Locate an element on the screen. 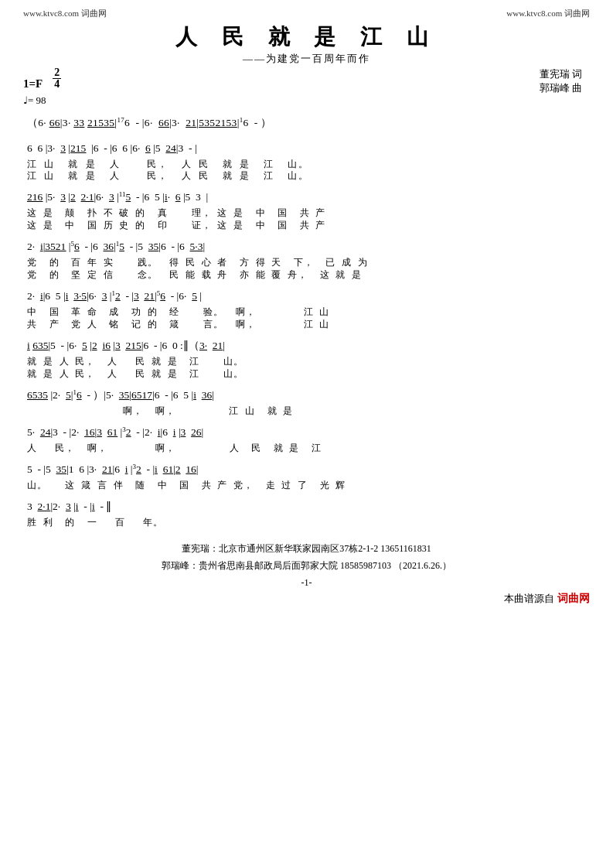 The height and width of the screenshot is (868, 613). intro-notation: （6· 66|3· 33 21535|176 - |6· 66|3· 21|53… is located at coordinates (306, 122).